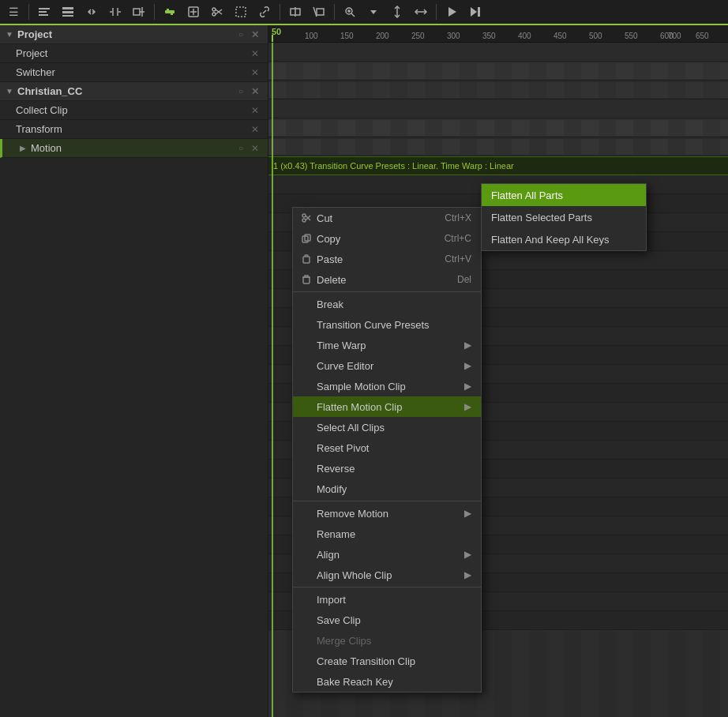  What do you see at coordinates (564, 217) in the screenshot?
I see `submenu-flatten-selected-parts: Flatten Selected Parts` at bounding box center [564, 217].